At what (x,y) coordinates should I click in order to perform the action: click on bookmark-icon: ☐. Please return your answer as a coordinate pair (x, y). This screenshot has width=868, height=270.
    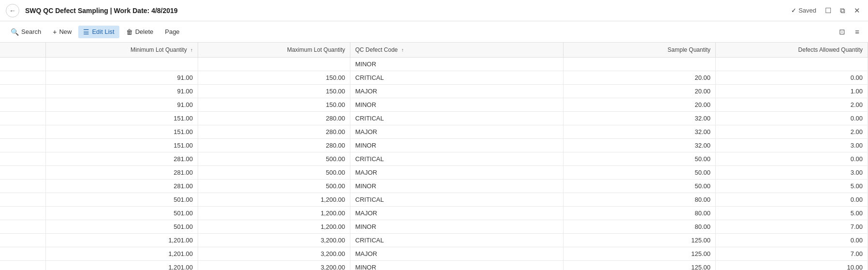
    Looking at the image, I should click on (828, 11).